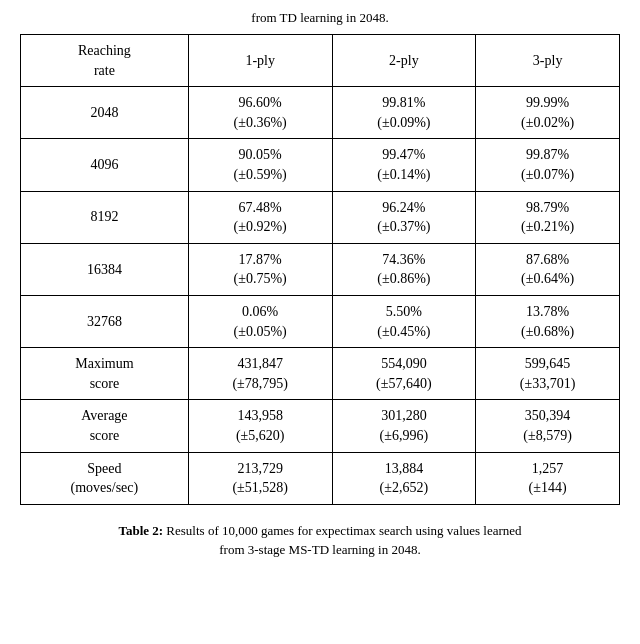  Describe the element at coordinates (260, 165) in the screenshot. I see `row-1-col-1: 90.05%(±0.59%)` at that location.